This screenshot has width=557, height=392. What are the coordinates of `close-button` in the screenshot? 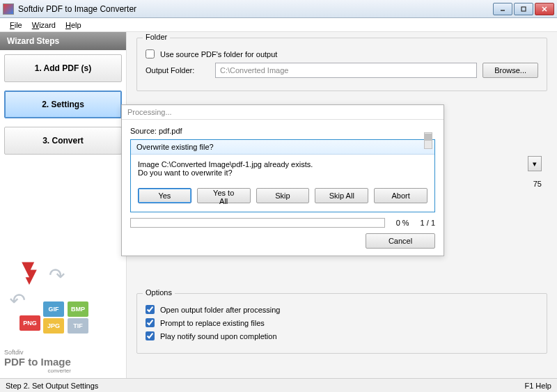 It's located at (544, 9).